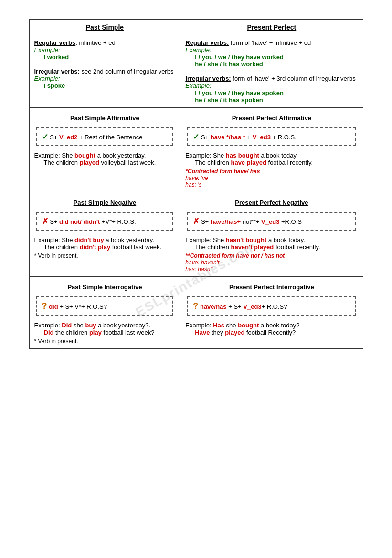 This screenshot has width=392, height=558. Describe the element at coordinates (110, 332) in the screenshot. I see `past-int-example2: Did the children play football last week…` at that location.